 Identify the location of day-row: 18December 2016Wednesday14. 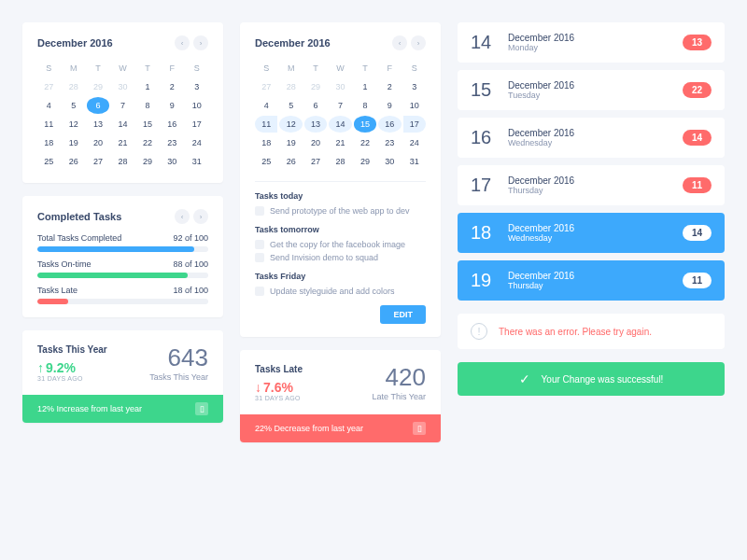
(591, 233).